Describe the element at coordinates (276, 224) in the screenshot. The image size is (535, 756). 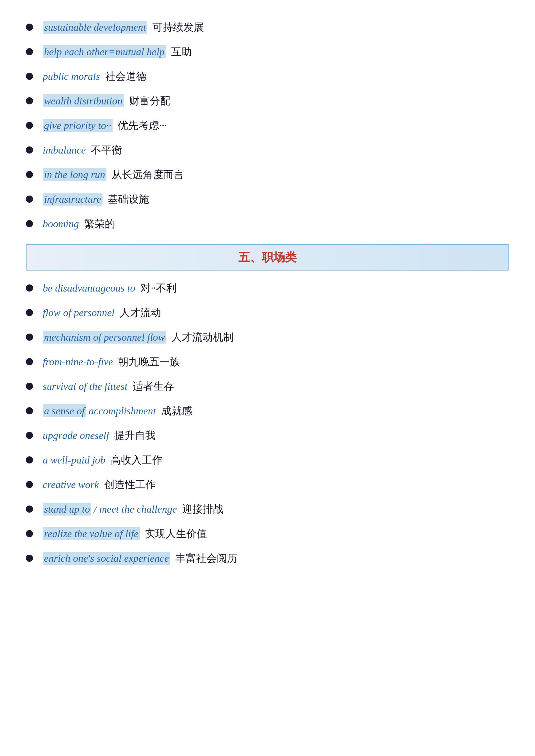
I see `item-text: booming 繁荣的` at that location.